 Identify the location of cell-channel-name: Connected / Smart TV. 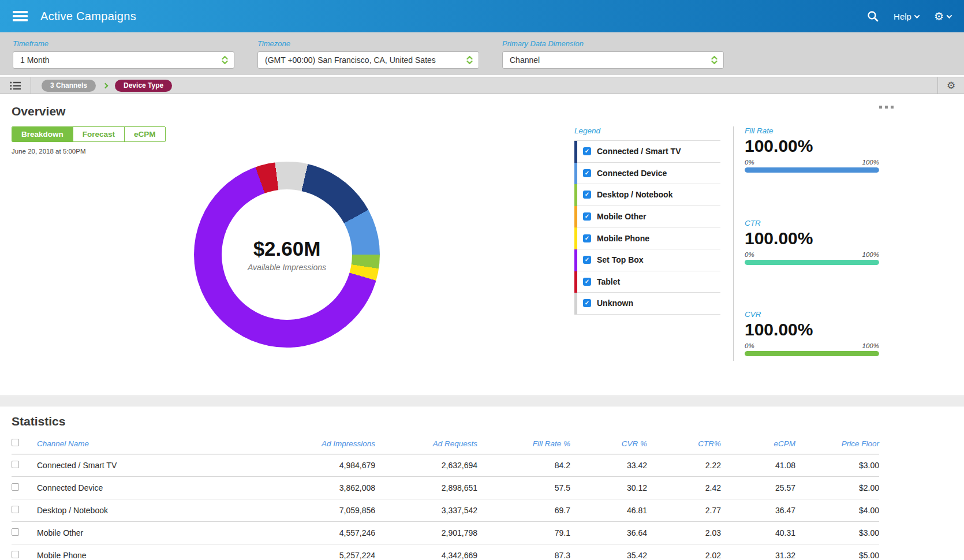
(148, 465).